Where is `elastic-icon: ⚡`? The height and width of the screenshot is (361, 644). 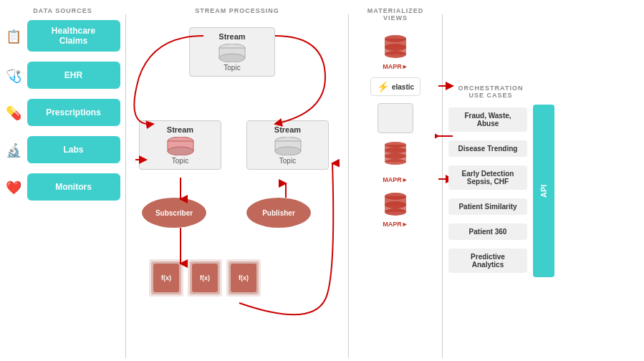
elastic-icon: ⚡ is located at coordinates (383, 87).